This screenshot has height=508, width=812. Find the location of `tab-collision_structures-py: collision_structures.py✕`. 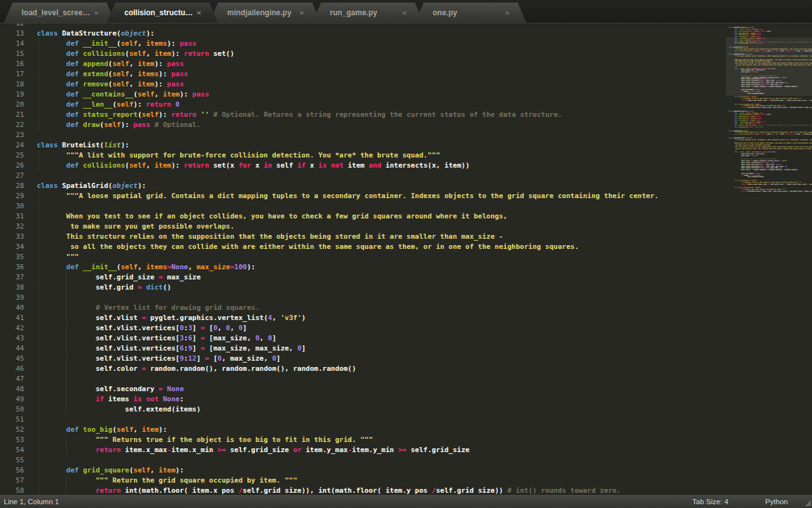

tab-collision_structures-py: collision_structures.py✕ is located at coordinates (162, 13).